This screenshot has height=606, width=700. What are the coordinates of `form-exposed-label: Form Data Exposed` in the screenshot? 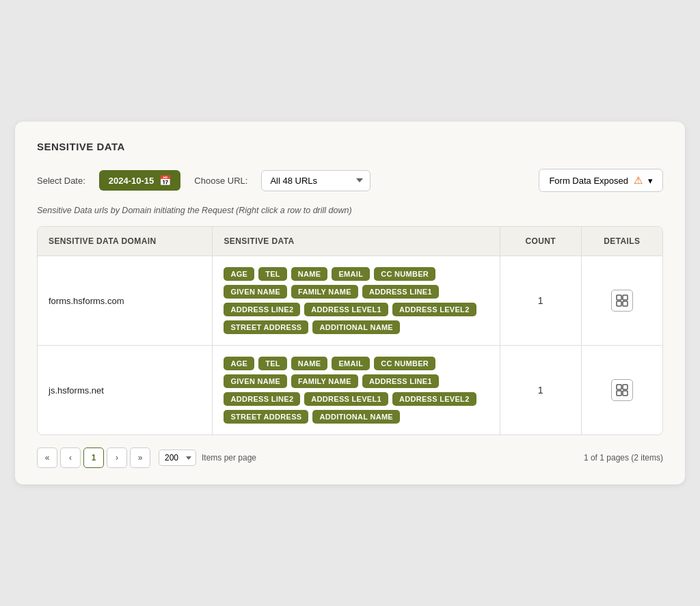 It's located at (589, 180).